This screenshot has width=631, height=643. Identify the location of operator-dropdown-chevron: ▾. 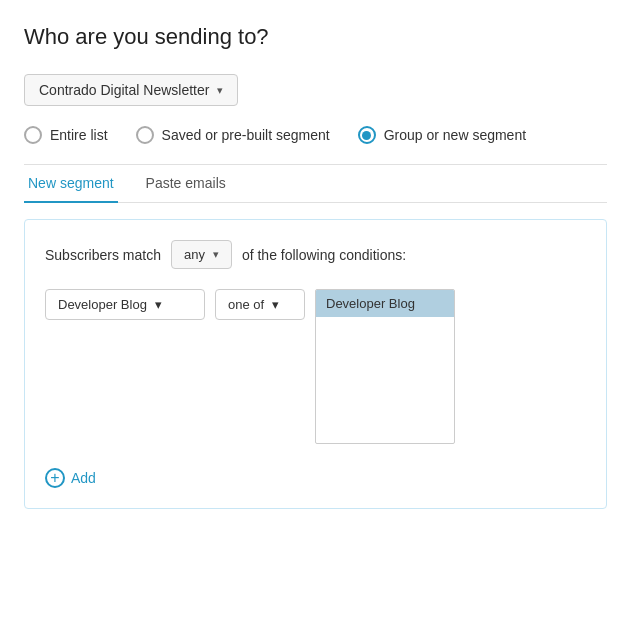
(276, 304).